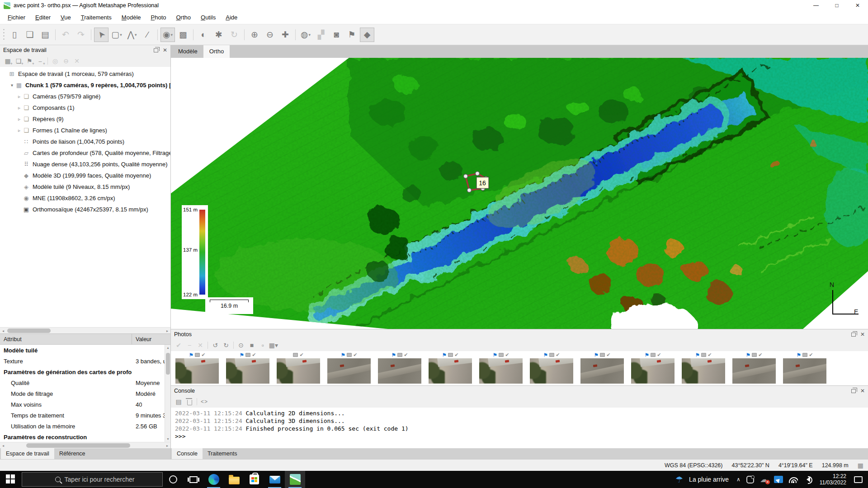 The image size is (868, 488). What do you see at coordinates (85, 175) in the screenshot?
I see `tree-item: ◆Modèle 3D (199,999 faces, Qualité moyen…` at bounding box center [85, 175].